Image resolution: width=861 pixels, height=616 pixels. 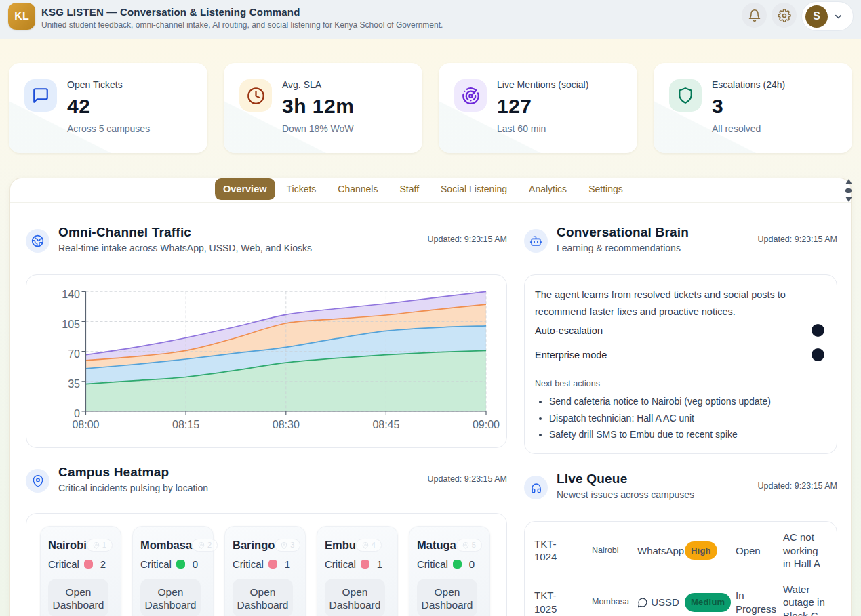 What do you see at coordinates (386, 424) in the screenshot?
I see `svg-text: 08:45` at bounding box center [386, 424].